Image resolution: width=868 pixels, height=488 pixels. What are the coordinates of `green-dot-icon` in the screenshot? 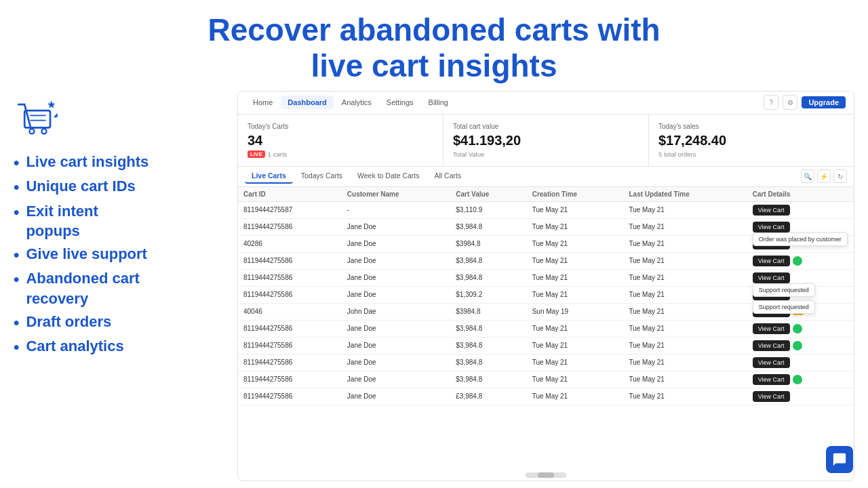 It's located at (797, 346).